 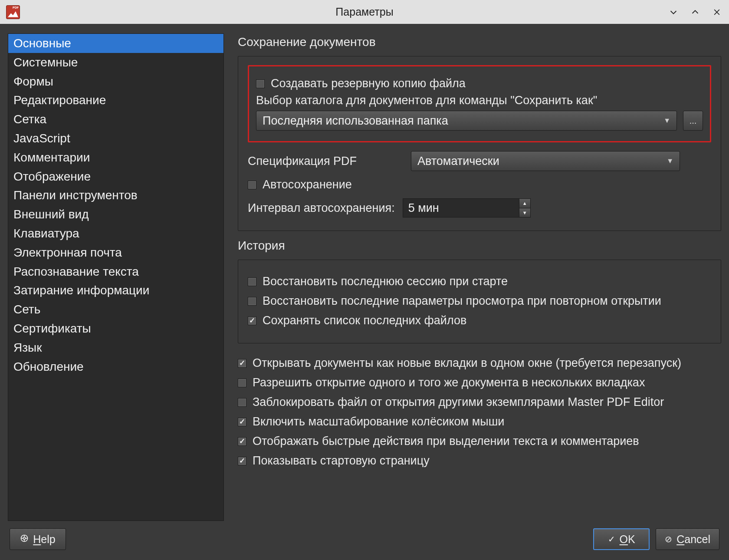 I want to click on sidebar-item: Основные, so click(x=116, y=43).